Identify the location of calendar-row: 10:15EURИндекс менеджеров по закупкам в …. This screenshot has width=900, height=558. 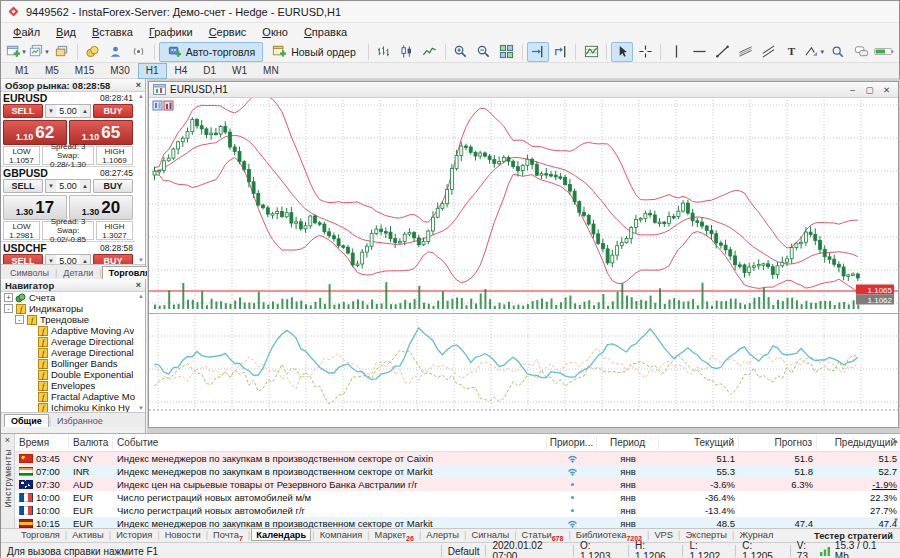
(458, 522).